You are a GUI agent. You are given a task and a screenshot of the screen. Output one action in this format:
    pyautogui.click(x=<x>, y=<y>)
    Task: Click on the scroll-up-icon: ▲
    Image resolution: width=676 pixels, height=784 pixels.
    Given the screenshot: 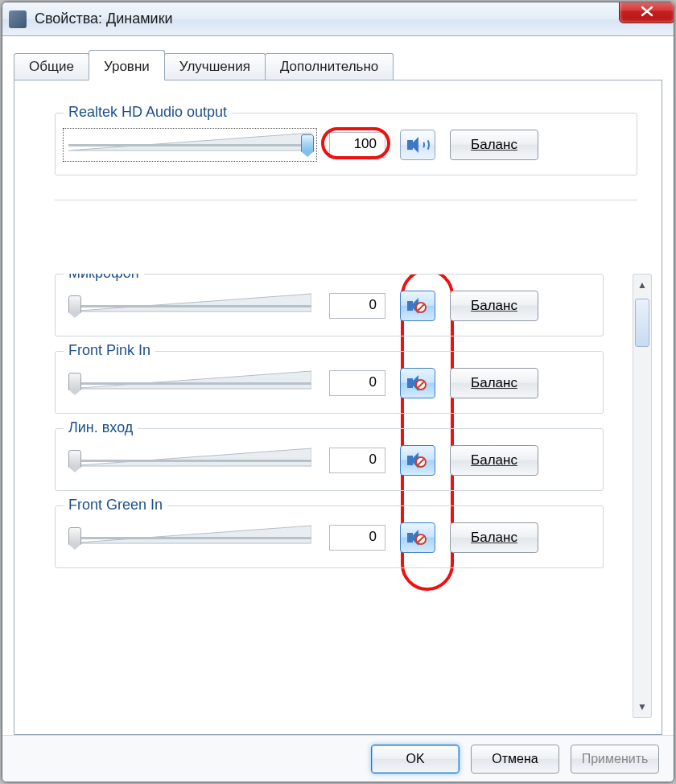 What is the action you would take?
    pyautogui.click(x=642, y=285)
    